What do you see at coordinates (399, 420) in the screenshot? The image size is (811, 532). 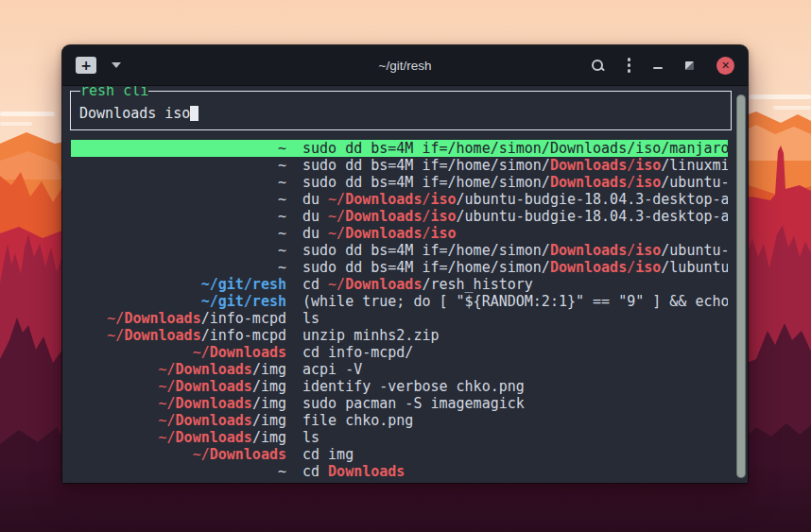 I see `history-row: ~/Downloads/imgfile chko.png` at bounding box center [399, 420].